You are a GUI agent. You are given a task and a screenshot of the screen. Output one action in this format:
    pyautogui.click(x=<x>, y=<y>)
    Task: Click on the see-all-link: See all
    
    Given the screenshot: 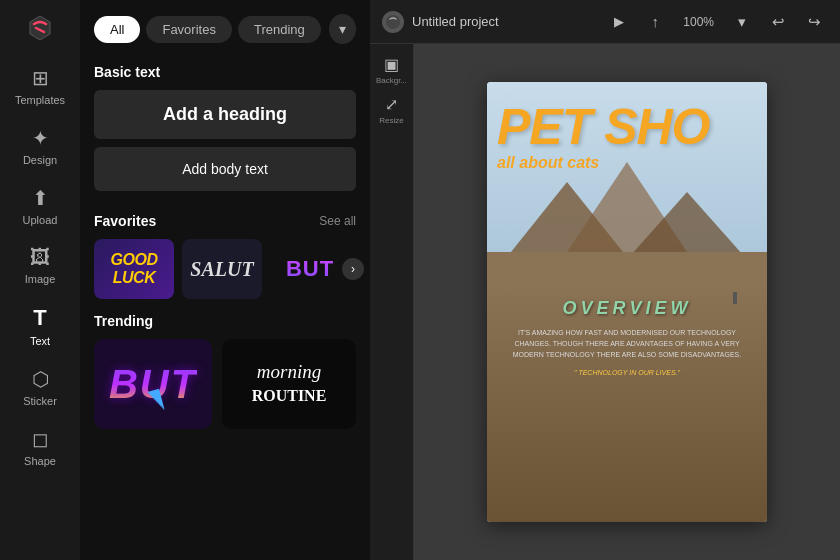 What is the action you would take?
    pyautogui.click(x=338, y=221)
    